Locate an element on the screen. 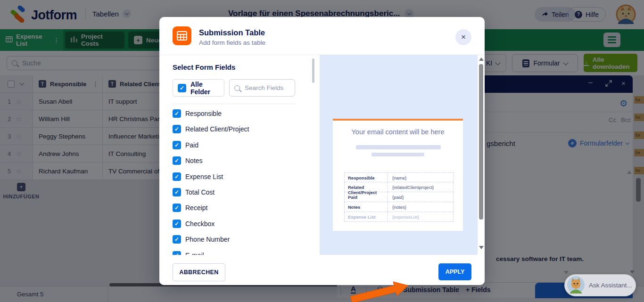  preview-row: Paid{paid} is located at coordinates (399, 197).